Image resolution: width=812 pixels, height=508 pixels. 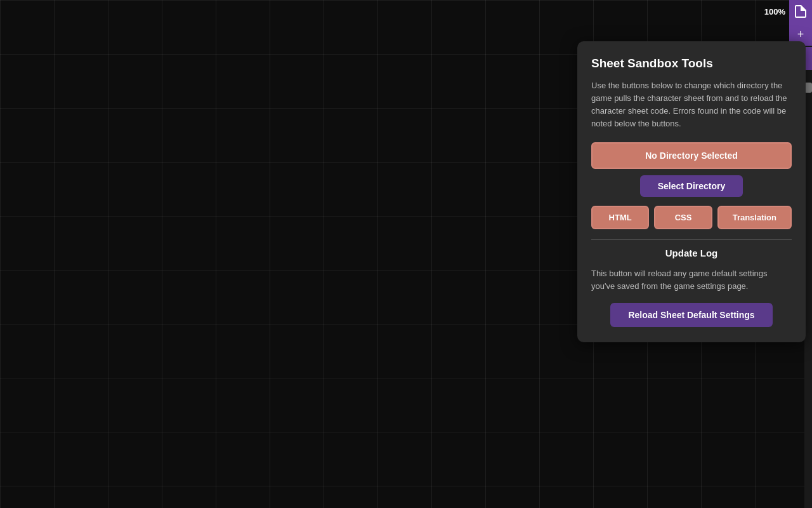 I want to click on css-button: CSS, so click(x=683, y=217).